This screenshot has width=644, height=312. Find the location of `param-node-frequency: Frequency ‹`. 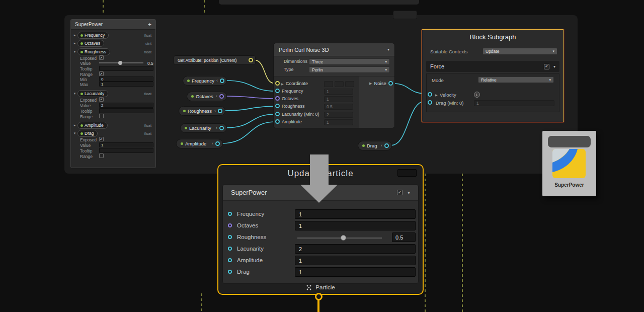

param-node-frequency: Frequency ‹ is located at coordinates (205, 81).